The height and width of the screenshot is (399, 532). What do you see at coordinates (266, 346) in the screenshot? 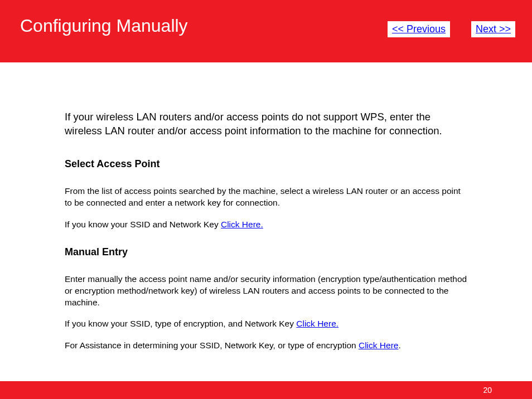
I see `section2-para3: For Assistance in determining your SSID,…` at bounding box center [266, 346].